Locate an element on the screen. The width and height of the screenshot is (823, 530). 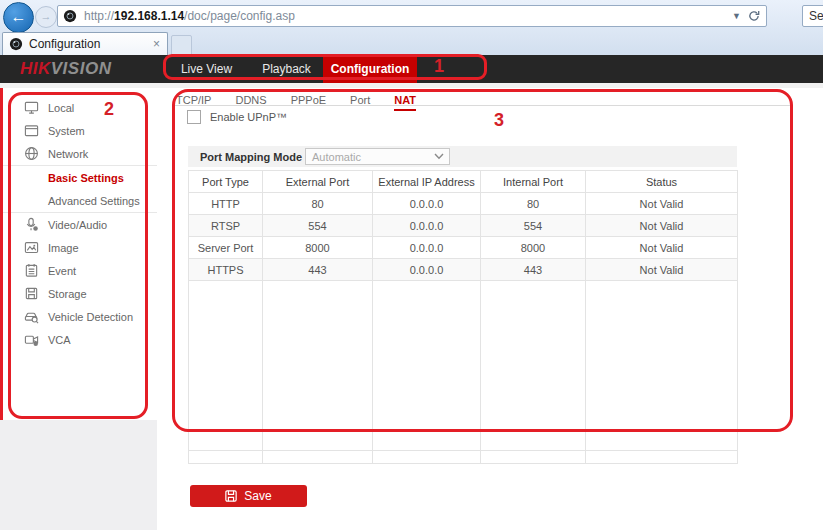
table-cell: RTSP is located at coordinates (226, 226).